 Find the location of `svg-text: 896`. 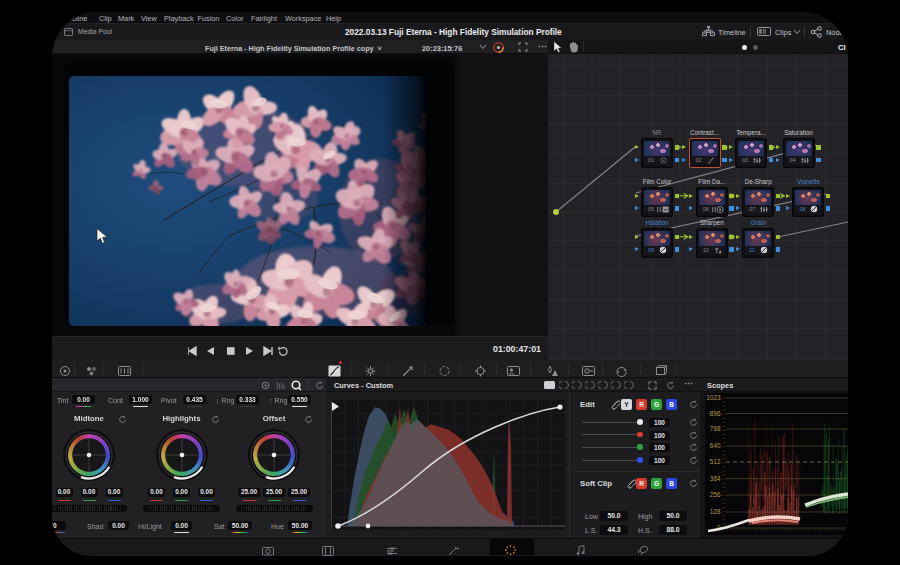

svg-text: 896 is located at coordinates (716, 414).